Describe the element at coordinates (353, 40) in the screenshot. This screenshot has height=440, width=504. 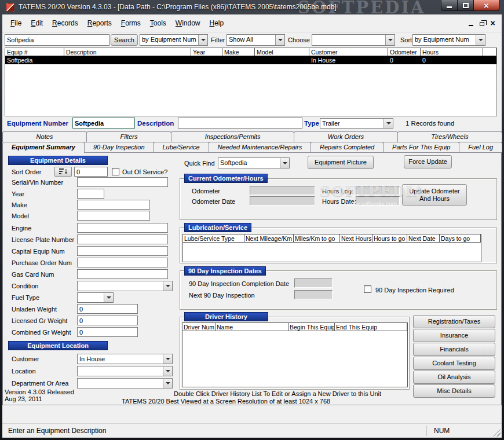
I see `choose-combobox` at that location.